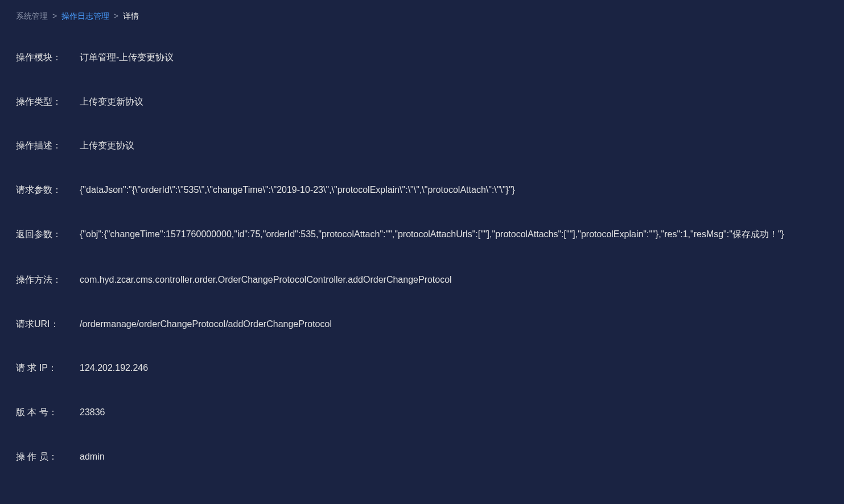 The image size is (844, 504). Describe the element at coordinates (422, 102) in the screenshot. I see `row-type: 操作类型： 上传变更新协议` at that location.